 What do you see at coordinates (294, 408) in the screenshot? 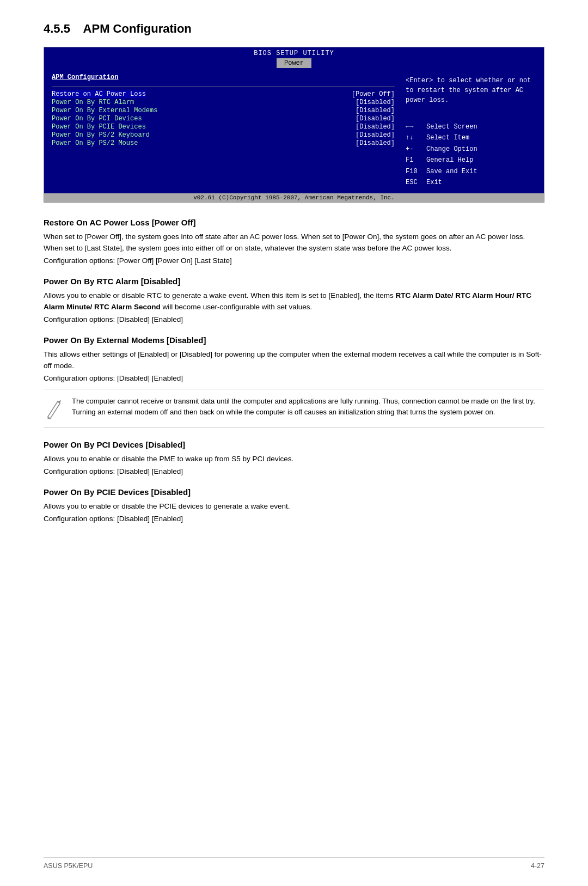
I see `note-box: The computer cannot receive or transmit …` at bounding box center [294, 408].